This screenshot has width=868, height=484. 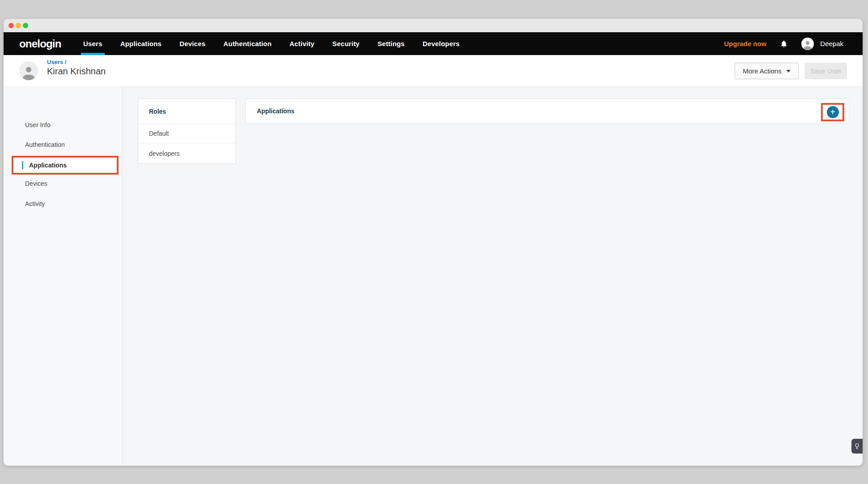 What do you see at coordinates (63, 276) in the screenshot?
I see `user-section-sidebar: User Info Authentication Applications De…` at bounding box center [63, 276].